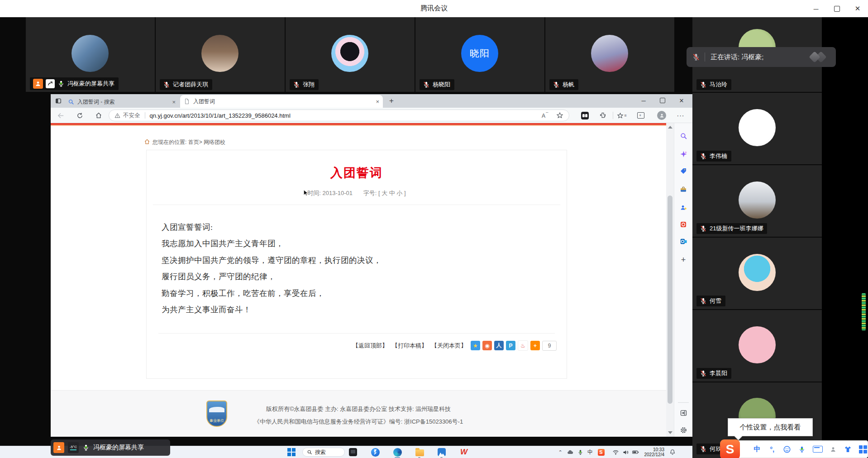 The height and width of the screenshot is (458, 868). Describe the element at coordinates (535, 346) in the screenshot. I see `share-more-icon: +` at that location.